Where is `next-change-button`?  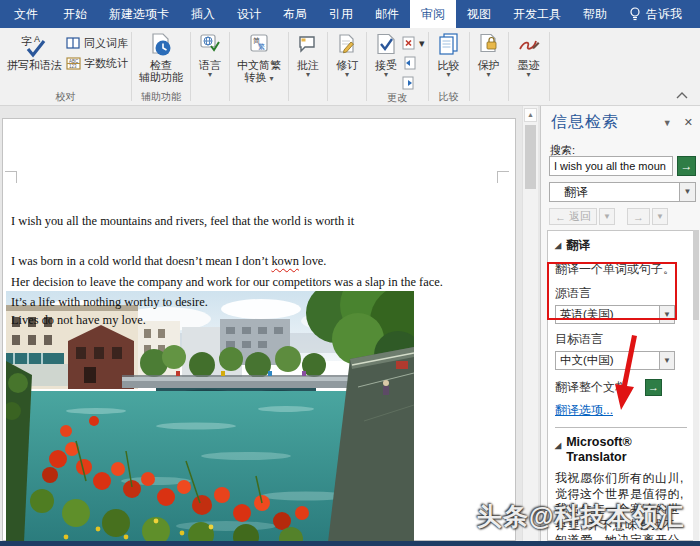 next-change-button is located at coordinates (414, 83).